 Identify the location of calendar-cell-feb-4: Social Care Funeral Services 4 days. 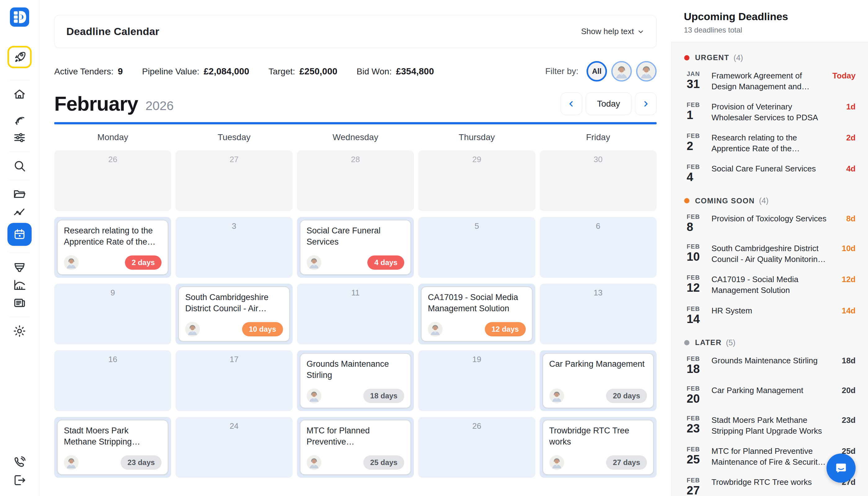
(356, 247).